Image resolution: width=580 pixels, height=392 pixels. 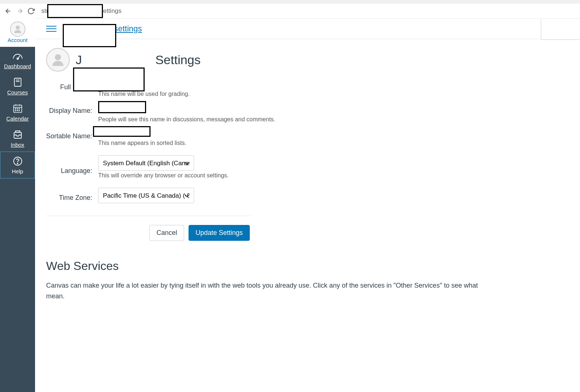 What do you see at coordinates (72, 198) in the screenshot?
I see `timezone-label: Time Zone:` at bounding box center [72, 198].